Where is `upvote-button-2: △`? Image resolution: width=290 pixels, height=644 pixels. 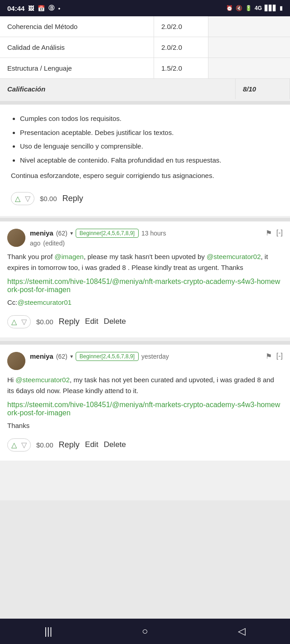
upvote-button-2: △ is located at coordinates (14, 445).